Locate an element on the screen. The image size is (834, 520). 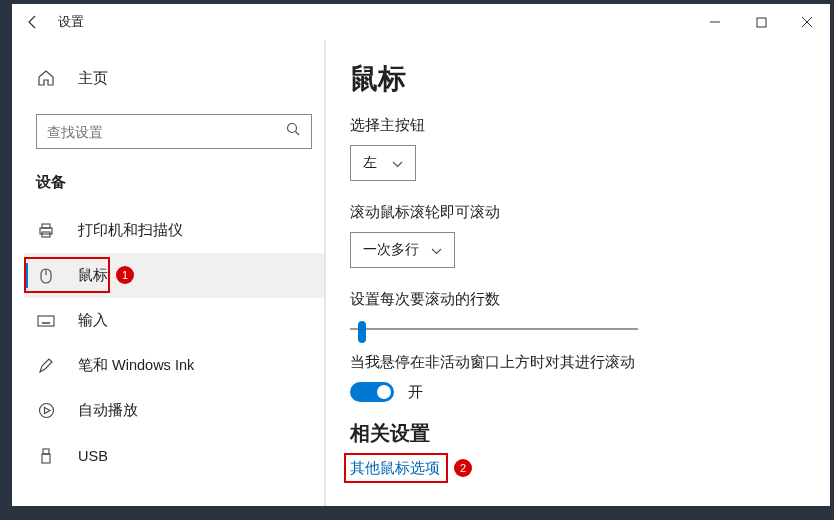
sidebar-item-pen: 笔和 Windows Ink is located at coordinates (175, 366).